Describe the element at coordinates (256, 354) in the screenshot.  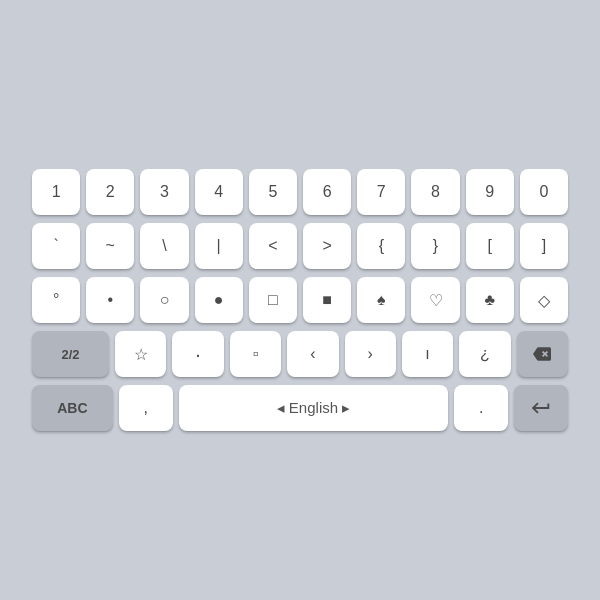
I see `key-sm-square: ▫` at that location.